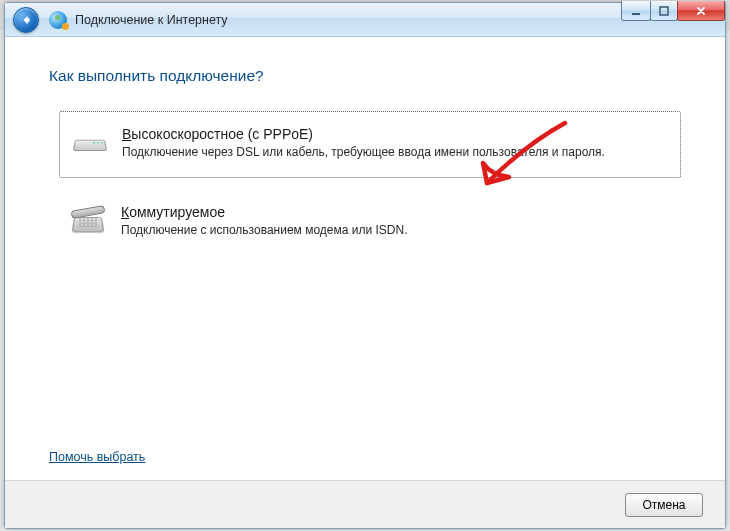  What do you see at coordinates (370, 222) in the screenshot?
I see `option-dialup: Коммутируемое Подключение с использовани…` at bounding box center [370, 222].